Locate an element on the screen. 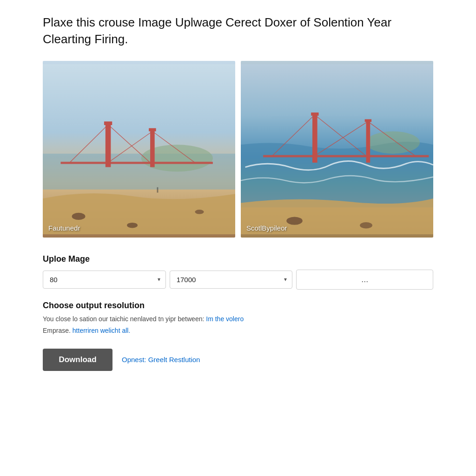  quality-dropdown: 80 90 100 is located at coordinates (104, 280).